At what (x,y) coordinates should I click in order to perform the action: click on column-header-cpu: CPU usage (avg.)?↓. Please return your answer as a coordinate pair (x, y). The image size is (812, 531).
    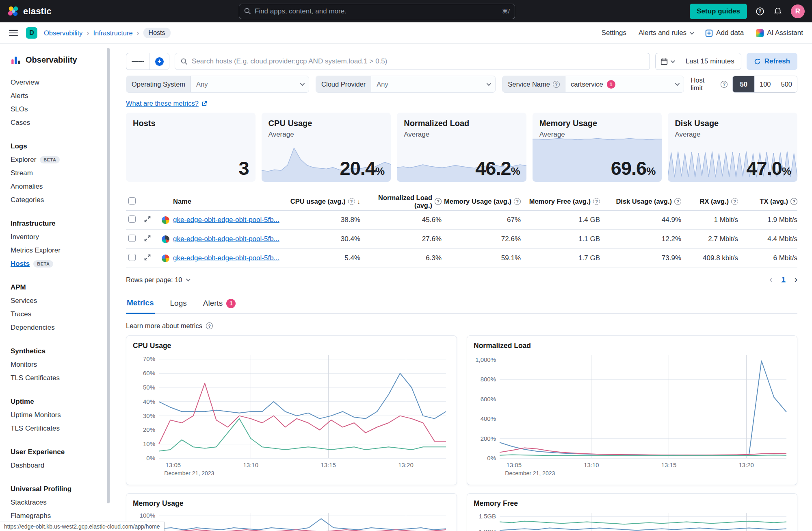
    Looking at the image, I should click on (323, 202).